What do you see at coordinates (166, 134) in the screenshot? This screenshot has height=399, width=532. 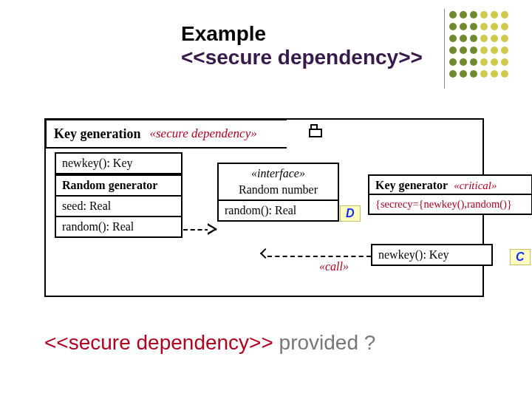 I see `package-tab: Key generation «secure dependency»` at bounding box center [166, 134].